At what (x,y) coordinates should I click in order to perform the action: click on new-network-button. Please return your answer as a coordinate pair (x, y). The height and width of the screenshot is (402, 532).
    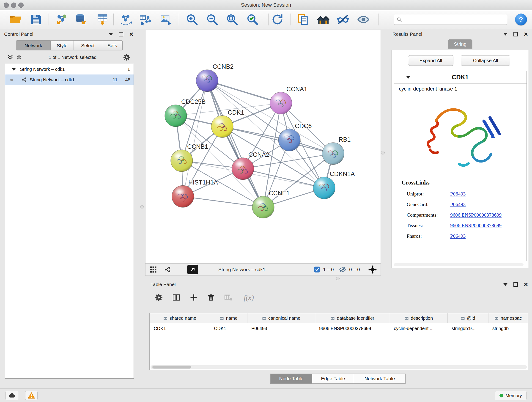
    Looking at the image, I should click on (126, 19).